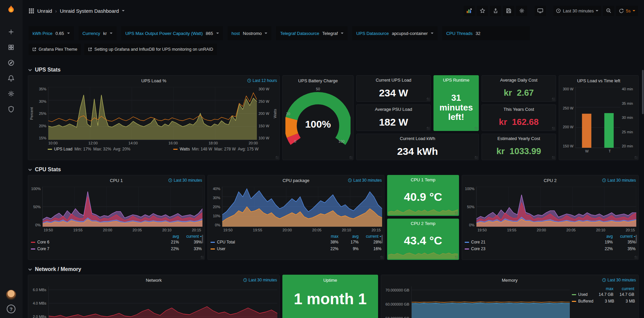 The height and width of the screenshot is (318, 644). I want to click on panel-header: Uptime, so click(330, 280).